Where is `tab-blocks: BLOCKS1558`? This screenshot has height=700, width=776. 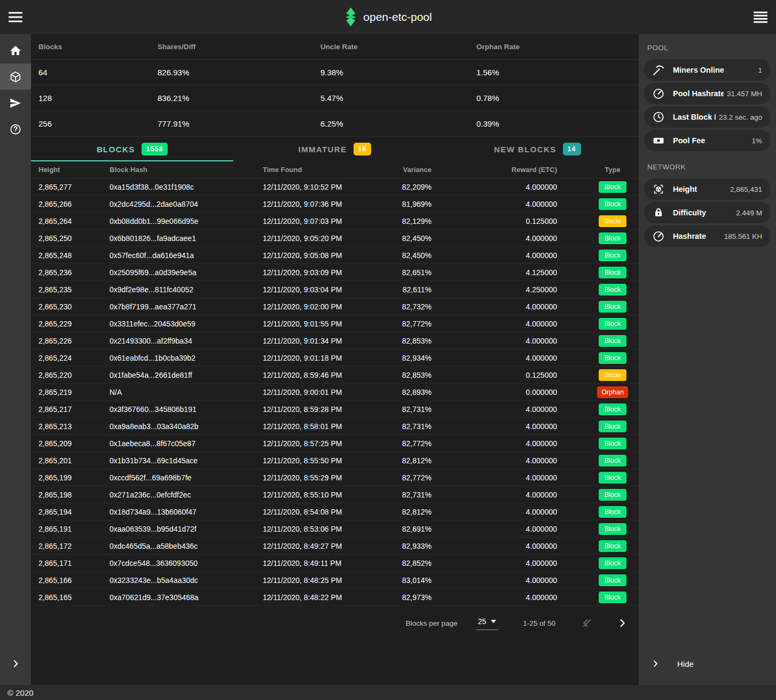 tab-blocks: BLOCKS1558 is located at coordinates (132, 149).